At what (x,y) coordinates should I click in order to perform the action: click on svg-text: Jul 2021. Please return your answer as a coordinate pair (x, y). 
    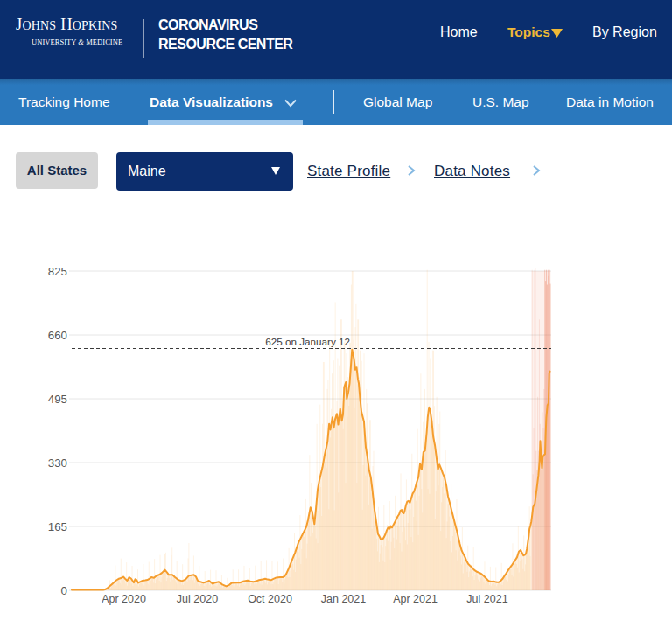
    Looking at the image, I should click on (486, 599).